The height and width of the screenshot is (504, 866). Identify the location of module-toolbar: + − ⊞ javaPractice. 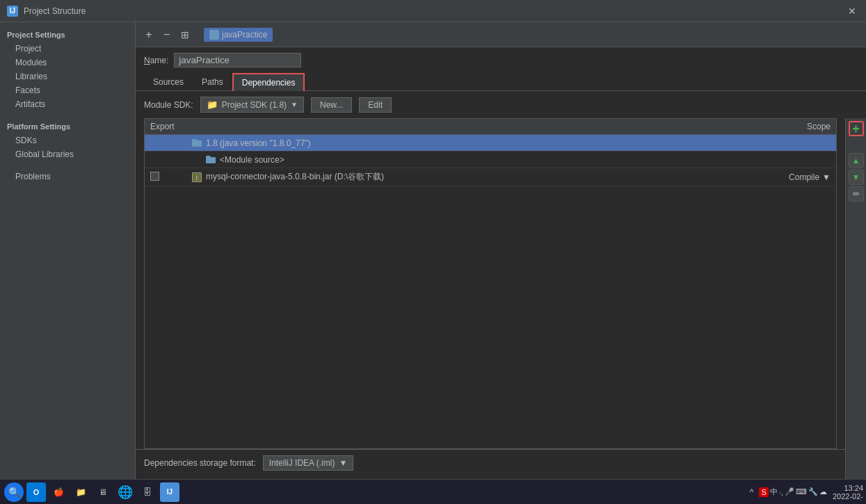
(501, 35).